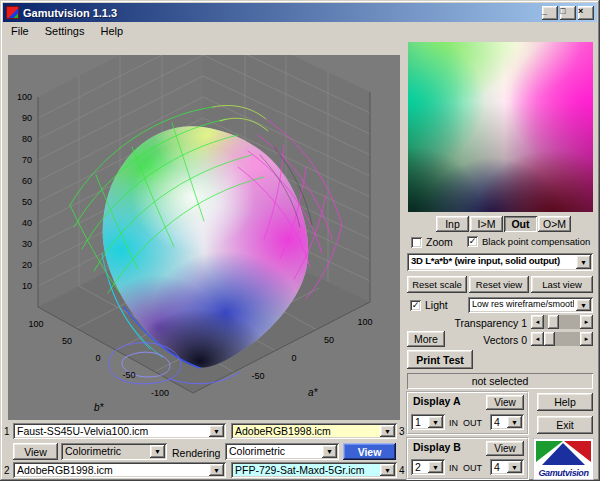 The height and width of the screenshot is (481, 600). Describe the element at coordinates (500, 262) in the screenshot. I see `display-mode-select: 3D L*a*b* (wire input, solid output) ▼` at that location.